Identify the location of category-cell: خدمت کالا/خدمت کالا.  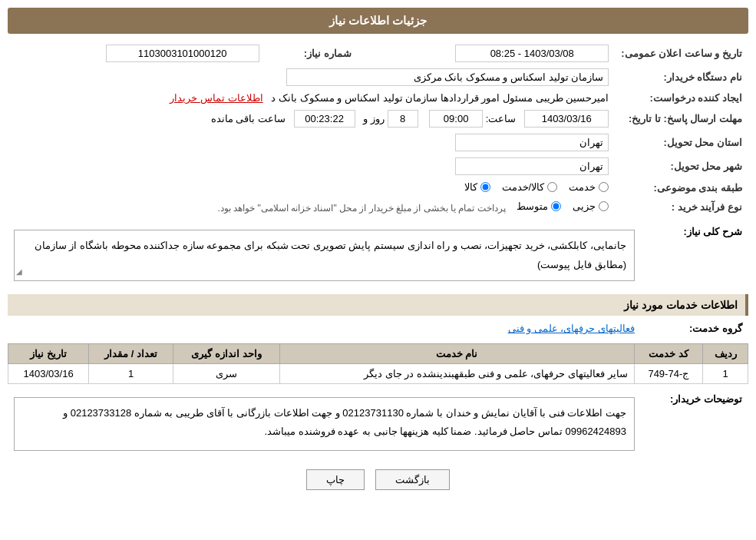
(312, 187).